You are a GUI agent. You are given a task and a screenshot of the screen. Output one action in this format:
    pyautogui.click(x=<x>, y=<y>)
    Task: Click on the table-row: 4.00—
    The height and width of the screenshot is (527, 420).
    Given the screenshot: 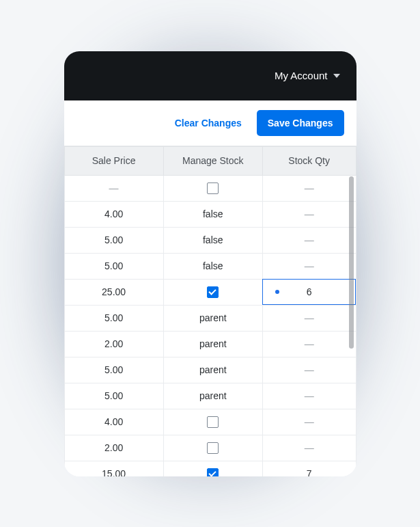 What is the action you would take?
    pyautogui.click(x=210, y=422)
    